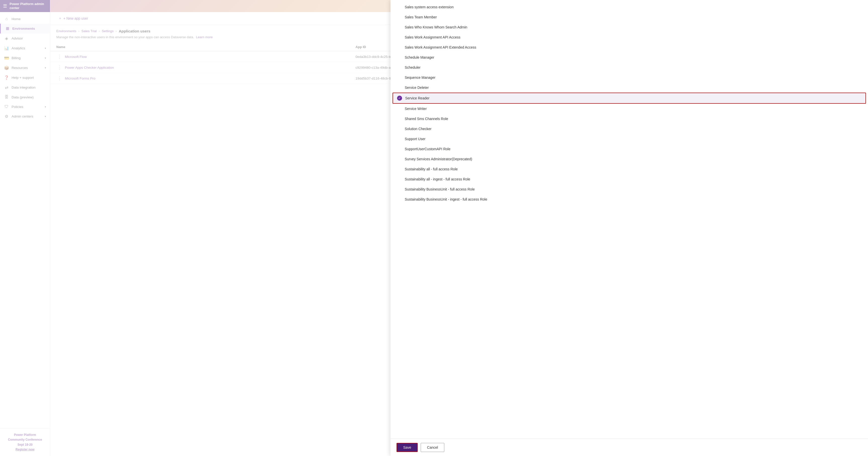 The image size is (868, 456). I want to click on role-label: Scheduler, so click(412, 67).